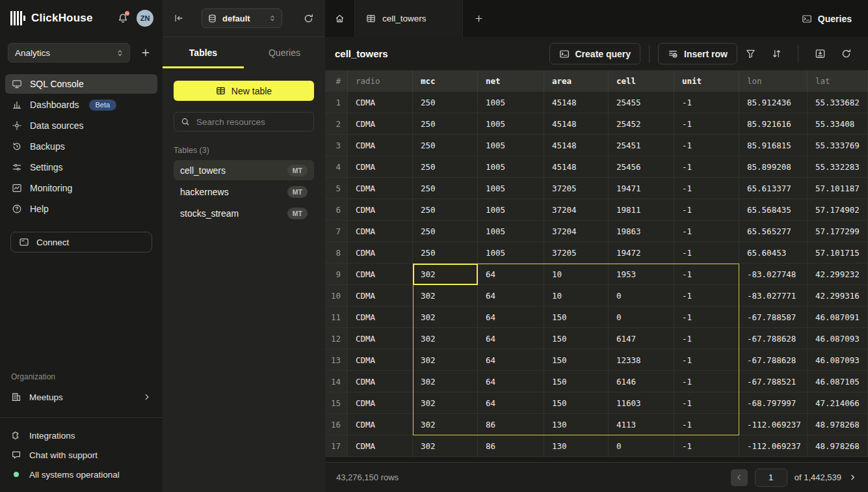 This screenshot has height=492, width=868. What do you see at coordinates (337, 81) in the screenshot?
I see `column-header-rownum: #` at bounding box center [337, 81].